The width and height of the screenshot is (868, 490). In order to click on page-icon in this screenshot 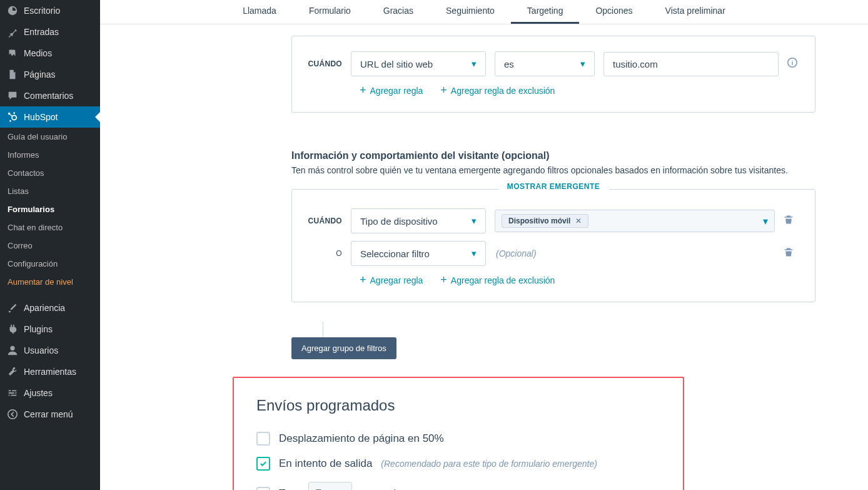, I will do `click(13, 74)`.